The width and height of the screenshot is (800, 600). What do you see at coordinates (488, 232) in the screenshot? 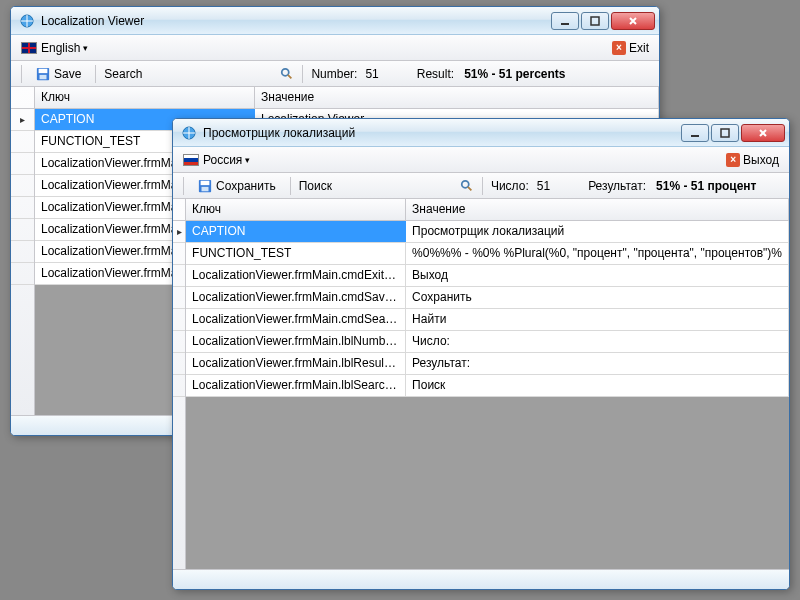
I see `table-row: CAPTIONПросмотрщик локализаций` at bounding box center [488, 232].